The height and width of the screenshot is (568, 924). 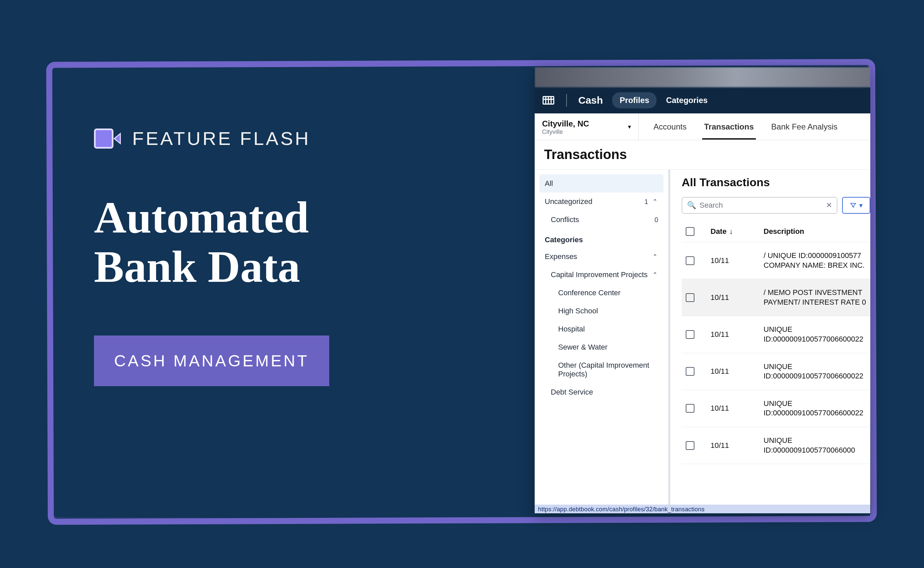 What do you see at coordinates (279, 138) in the screenshot?
I see `eyebrow-row: FEATURE FLASH` at bounding box center [279, 138].